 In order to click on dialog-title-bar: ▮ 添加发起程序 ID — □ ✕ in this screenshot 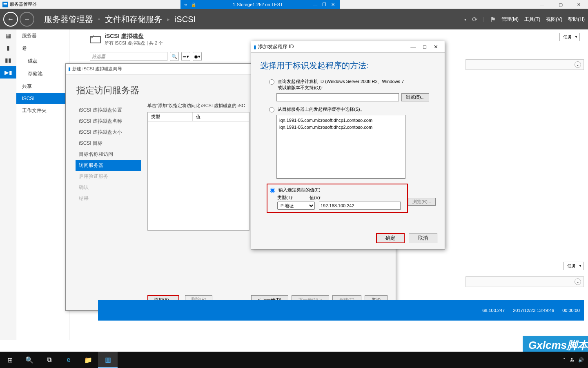, I will do `click(348, 47)`.